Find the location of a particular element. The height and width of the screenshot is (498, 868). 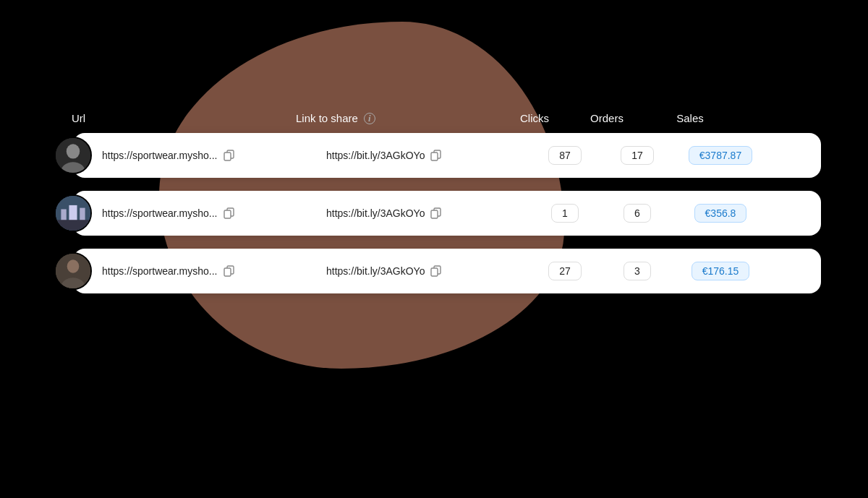

clicks-header-label: Clicks is located at coordinates (535, 119).